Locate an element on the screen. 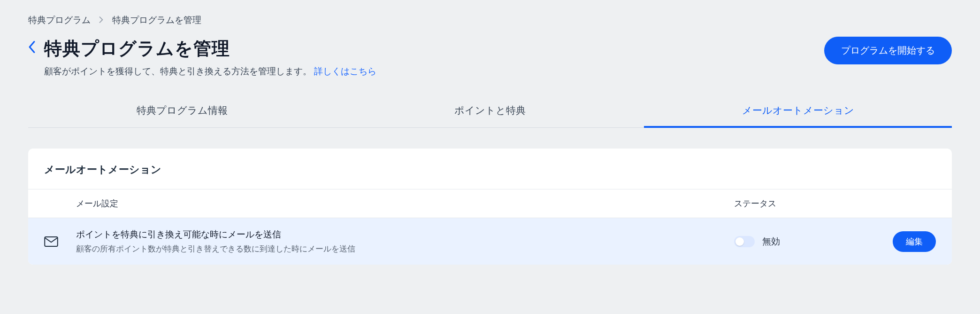  edit-button: 編集 is located at coordinates (914, 242).